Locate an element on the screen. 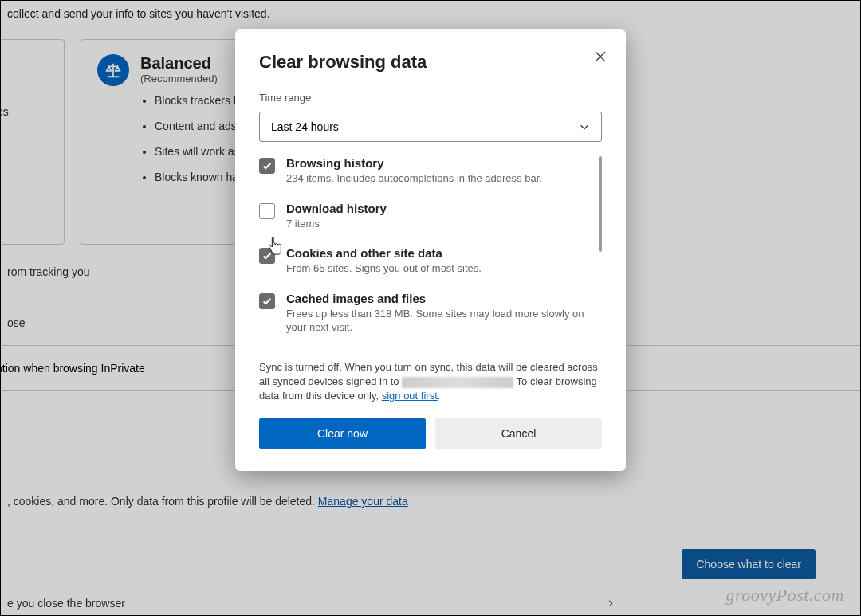 This screenshot has width=861, height=616. checkbox-cached is located at coordinates (267, 301).